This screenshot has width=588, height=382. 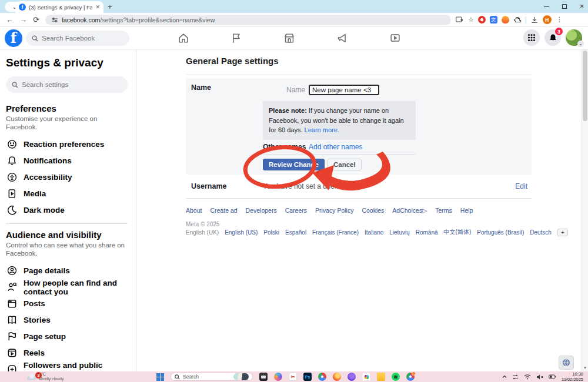 I want to click on close-icon: ✕, so click(x=582, y=6).